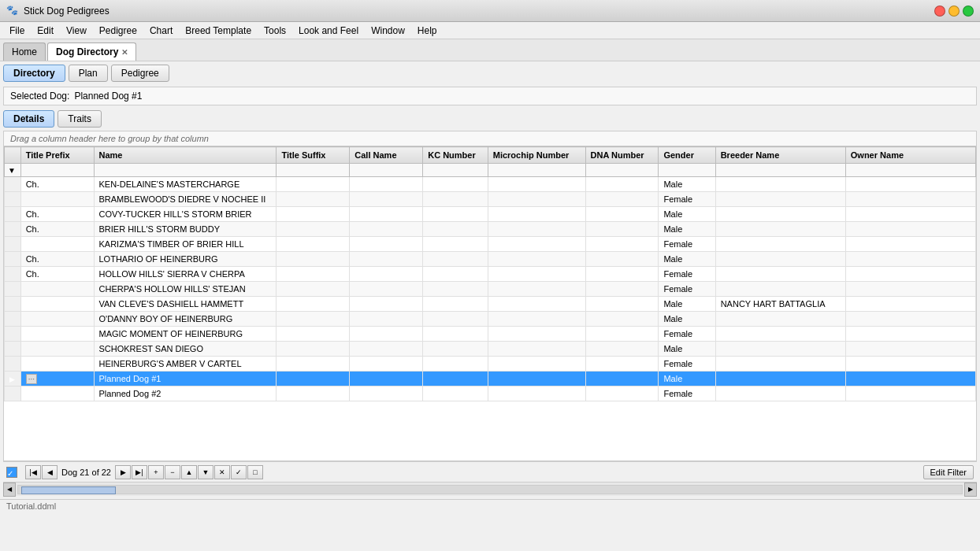 Image resolution: width=980 pixels, height=551 pixels. What do you see at coordinates (50, 472) in the screenshot?
I see `nav-prev-button: ◀` at bounding box center [50, 472].